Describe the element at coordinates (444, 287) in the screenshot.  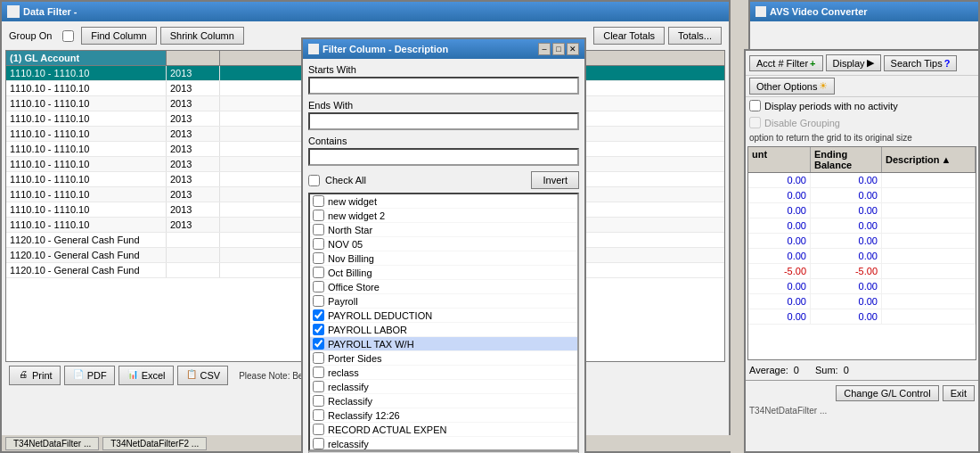
I see `list-item: Office Store` at that location.